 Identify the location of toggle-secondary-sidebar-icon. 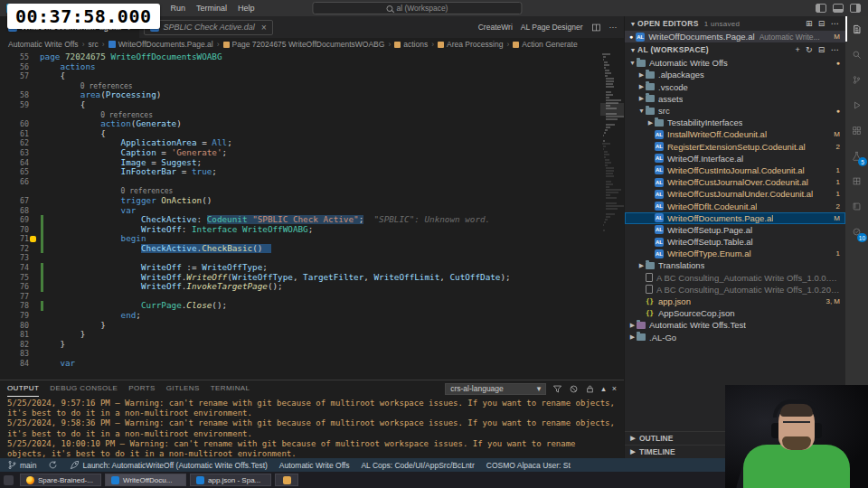
(855, 8).